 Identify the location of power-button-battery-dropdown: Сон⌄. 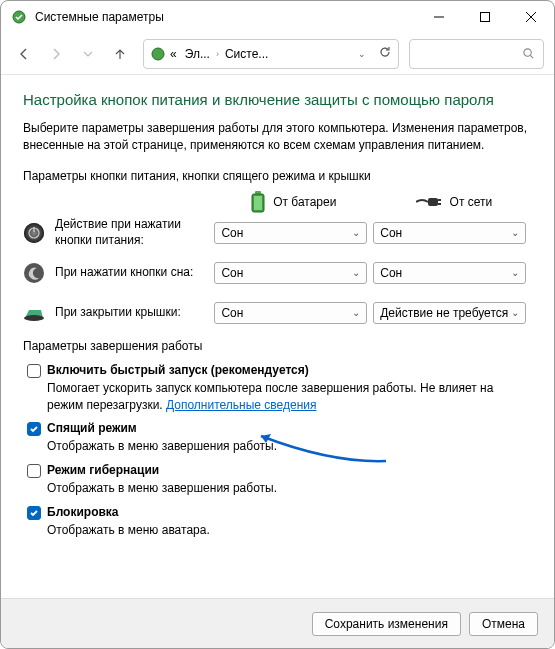
(290, 233).